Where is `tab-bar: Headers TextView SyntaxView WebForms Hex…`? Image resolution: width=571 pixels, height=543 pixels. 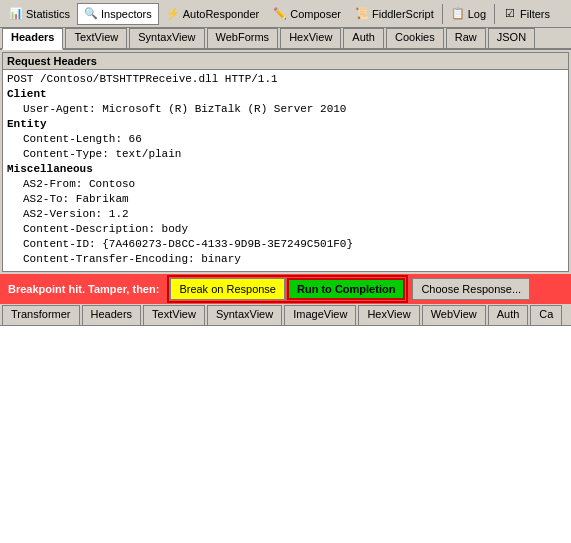
tab-bar: Headers TextView SyntaxView WebForms Hex… is located at coordinates (286, 39).